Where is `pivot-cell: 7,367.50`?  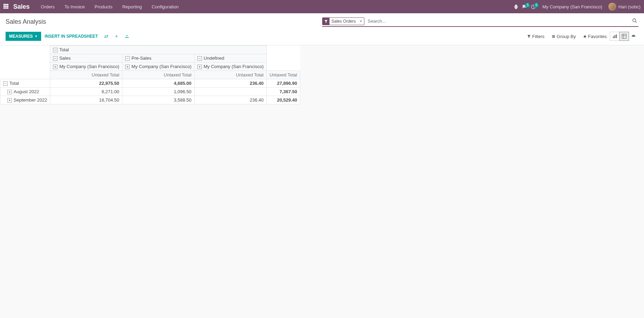 pivot-cell: 7,367.50 is located at coordinates (283, 92).